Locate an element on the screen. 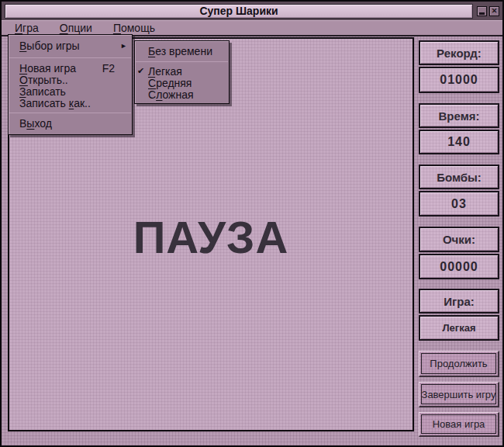  checkmark-icon: ✔ is located at coordinates (141, 71).